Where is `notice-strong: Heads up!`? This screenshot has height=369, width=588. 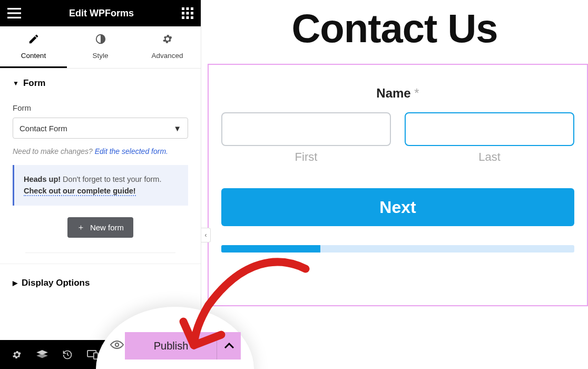
notice-strong: Heads up! is located at coordinates (42, 179).